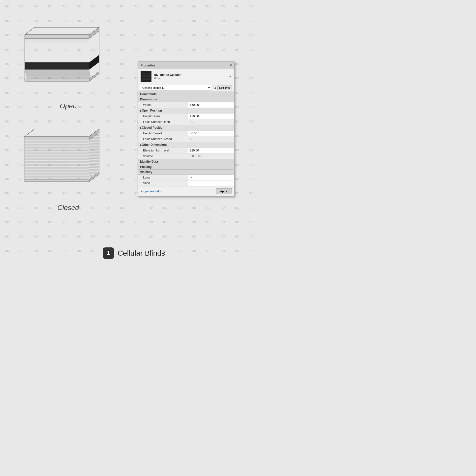 The width and height of the screenshot is (476, 476). What do you see at coordinates (191, 183) in the screenshot?
I see `checkbox-short` at bounding box center [191, 183].